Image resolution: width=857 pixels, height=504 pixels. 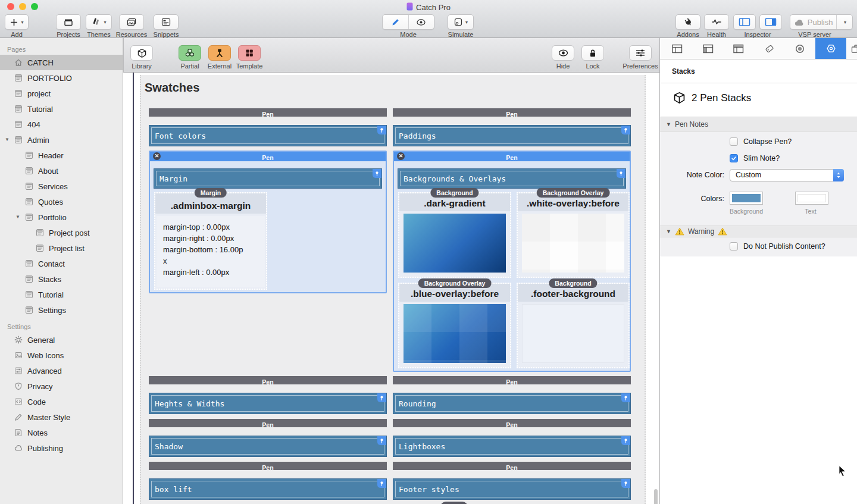 I want to click on sidebar-item-services: Services, so click(x=61, y=186).